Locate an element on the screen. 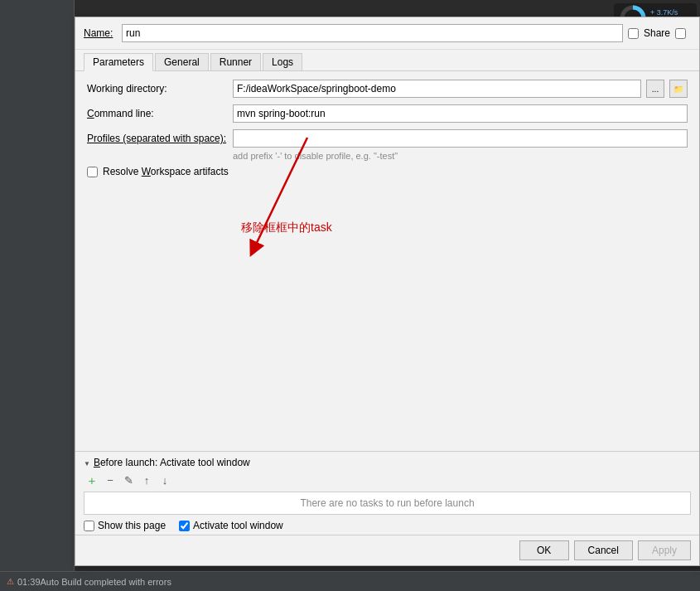 This screenshot has width=700, height=591. ok-button: OK is located at coordinates (544, 550).